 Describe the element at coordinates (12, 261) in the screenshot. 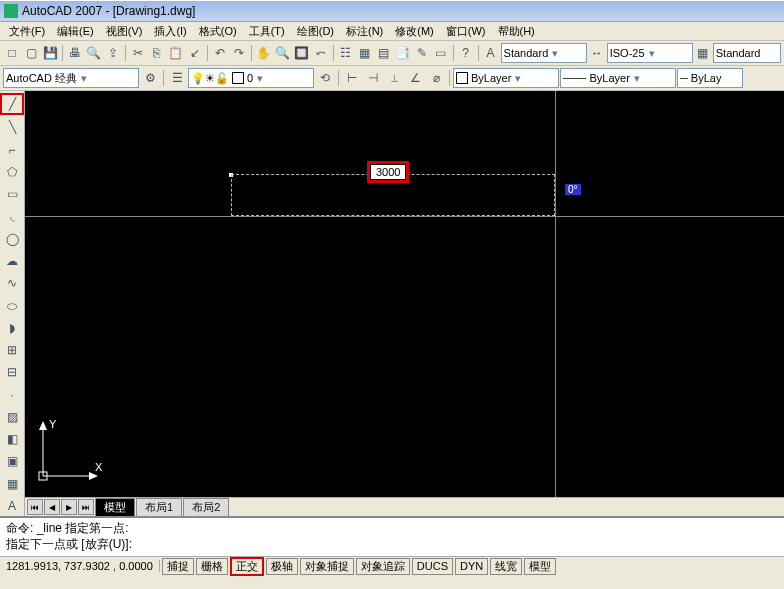

I see `revcloud-tool-icon: ☁` at that location.